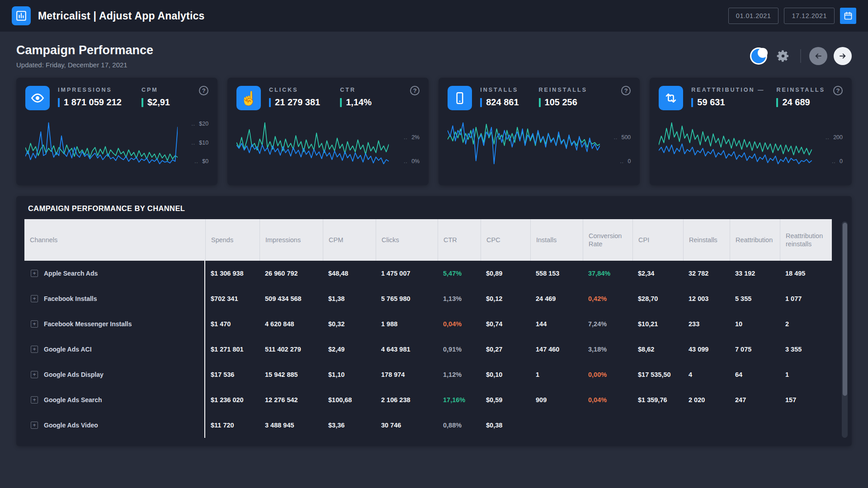 This screenshot has width=868, height=488. What do you see at coordinates (428, 375) in the screenshot?
I see `table-row: +Google Ads Display$17 53615 942 885$1,1…` at bounding box center [428, 375].